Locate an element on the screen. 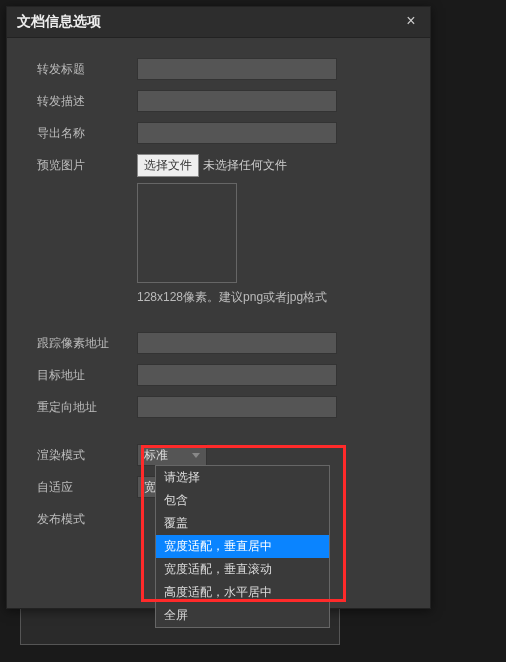 The height and width of the screenshot is (662, 506). close-icon: × is located at coordinates (411, 22).